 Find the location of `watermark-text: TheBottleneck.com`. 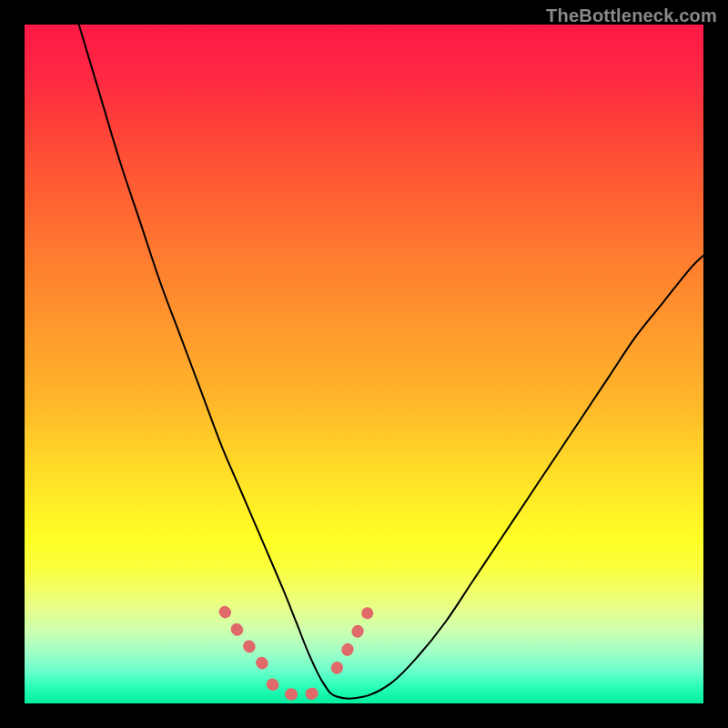

watermark-text: TheBottleneck.com is located at coordinates (632, 16).